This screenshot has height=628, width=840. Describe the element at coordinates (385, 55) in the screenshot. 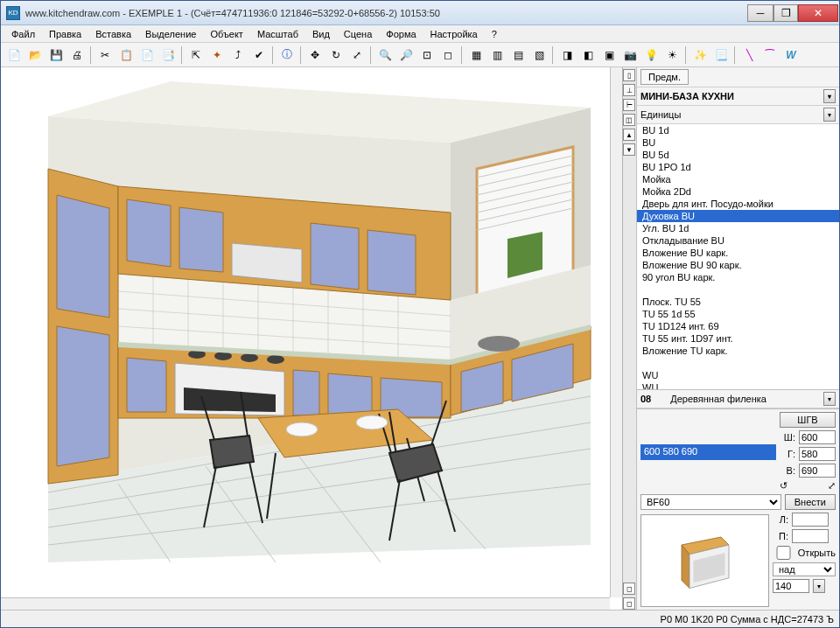

I see `tb-zoomin: 🔍` at that location.